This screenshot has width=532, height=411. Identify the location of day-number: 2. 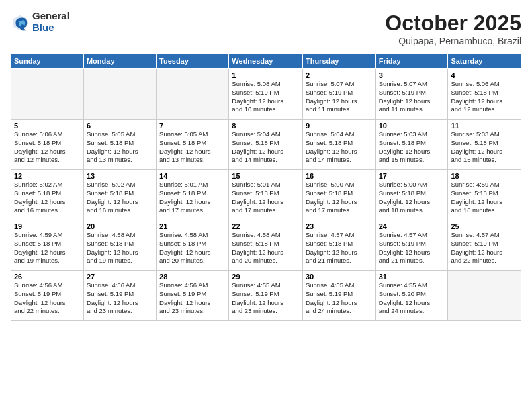
(339, 75).